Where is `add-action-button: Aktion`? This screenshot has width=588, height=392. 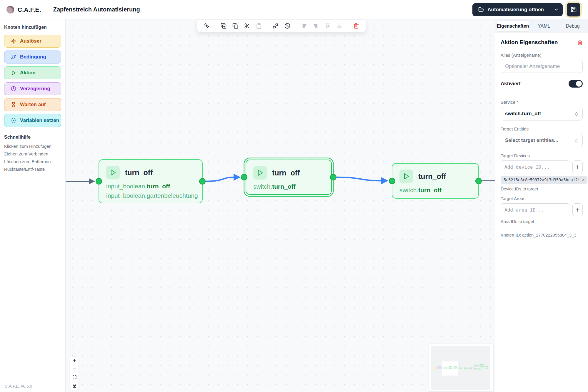
add-action-button: Aktion is located at coordinates (33, 73).